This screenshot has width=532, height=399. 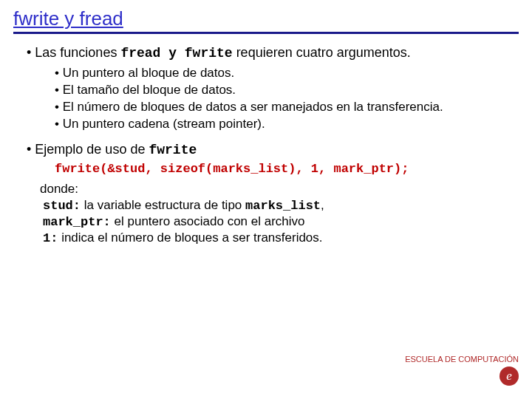 I want to click on text: Ejemplo de uso de, so click(x=92, y=149).